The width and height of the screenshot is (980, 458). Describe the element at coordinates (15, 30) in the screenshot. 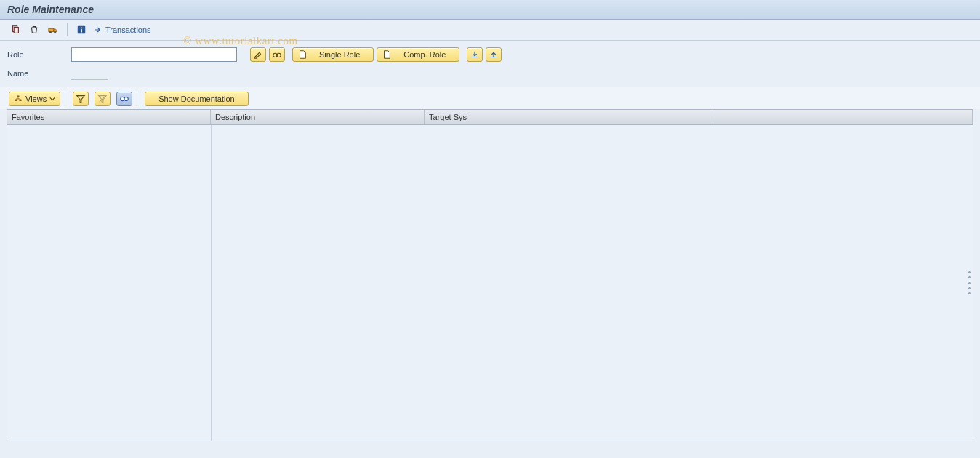

I see `copy-icon` at that location.